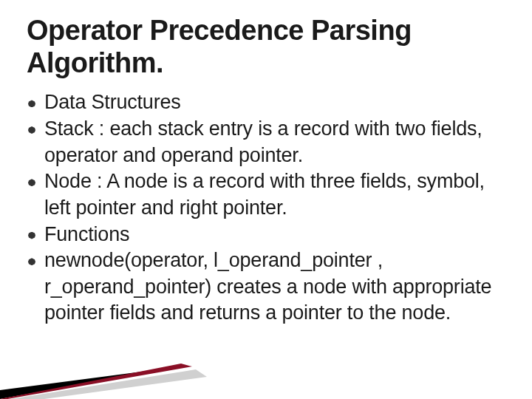 Image resolution: width=532 pixels, height=399 pixels. Describe the element at coordinates (103, 373) in the screenshot. I see `corner-decoration` at that location.